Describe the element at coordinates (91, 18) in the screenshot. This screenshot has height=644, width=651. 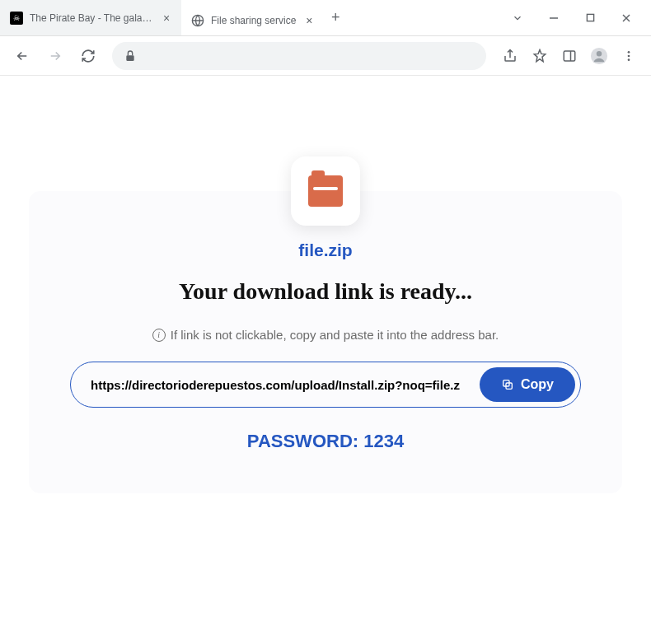
I see `tab-pirate-bay: ☠ The Pirate Bay - The galaxy's mos ×` at that location.